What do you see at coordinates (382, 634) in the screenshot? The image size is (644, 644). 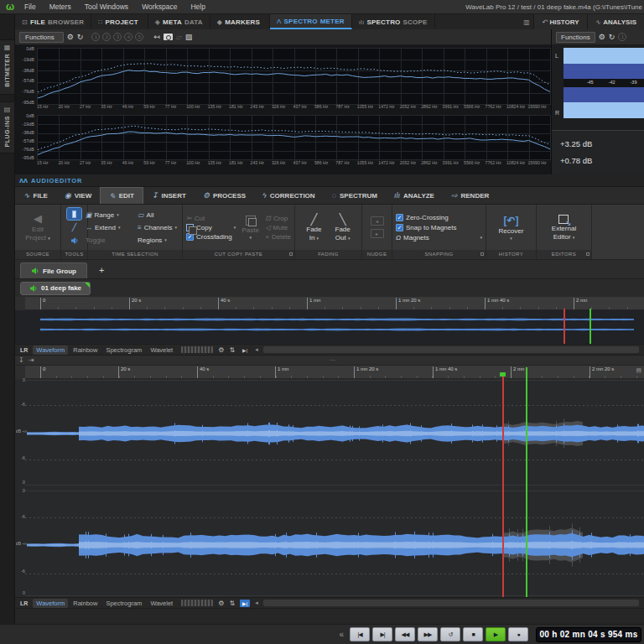 I see `go-to-end-icon: ▶|` at bounding box center [382, 634].